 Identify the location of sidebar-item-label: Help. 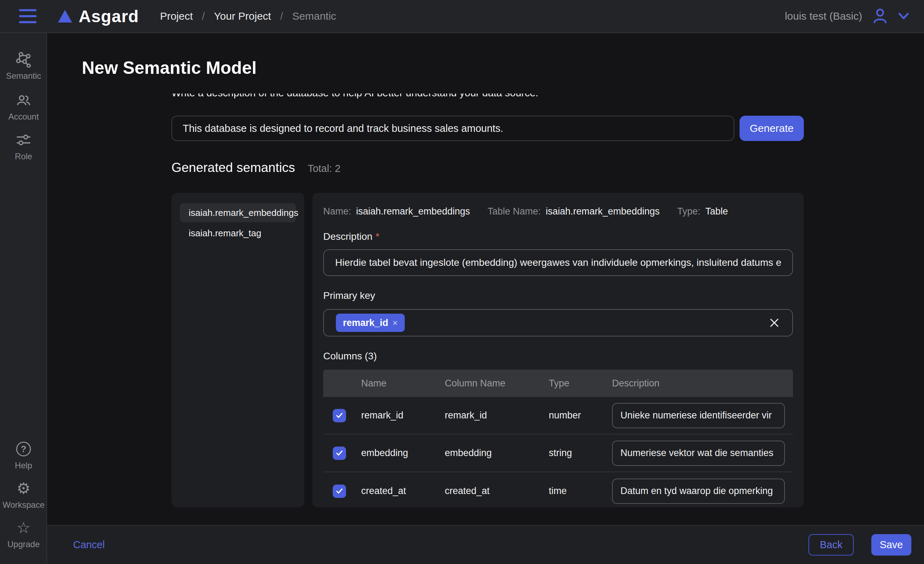
(23, 466).